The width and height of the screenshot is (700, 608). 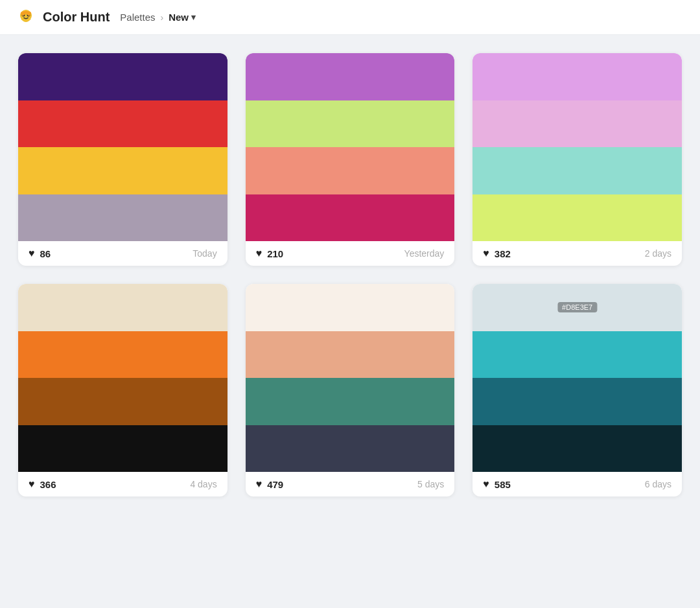 What do you see at coordinates (350, 171) in the screenshot?
I see `color-swatch: #F0907A` at bounding box center [350, 171].